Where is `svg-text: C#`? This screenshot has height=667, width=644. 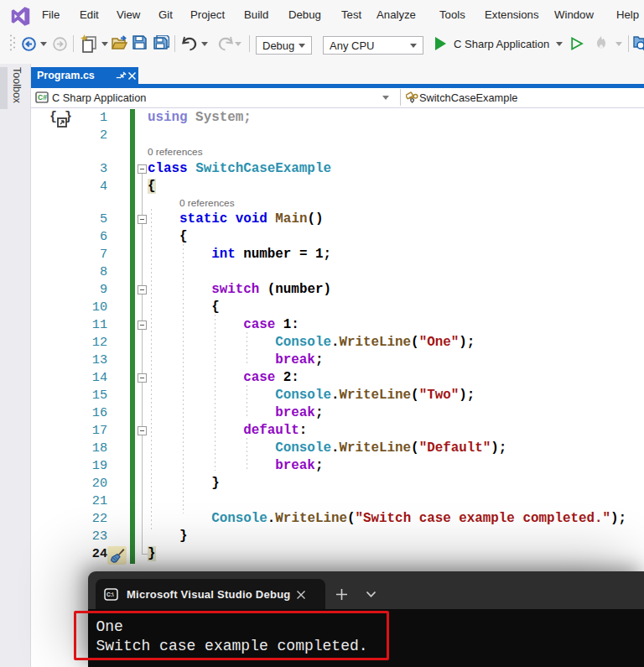
svg-text: C# is located at coordinates (42, 97).